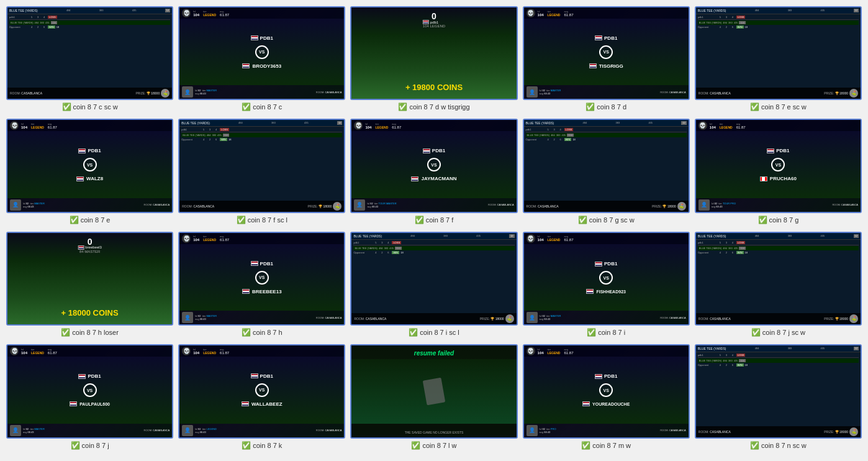  Describe the element at coordinates (612, 332) in the screenshot. I see `label-text-14: coin 8 7 i` at that location.